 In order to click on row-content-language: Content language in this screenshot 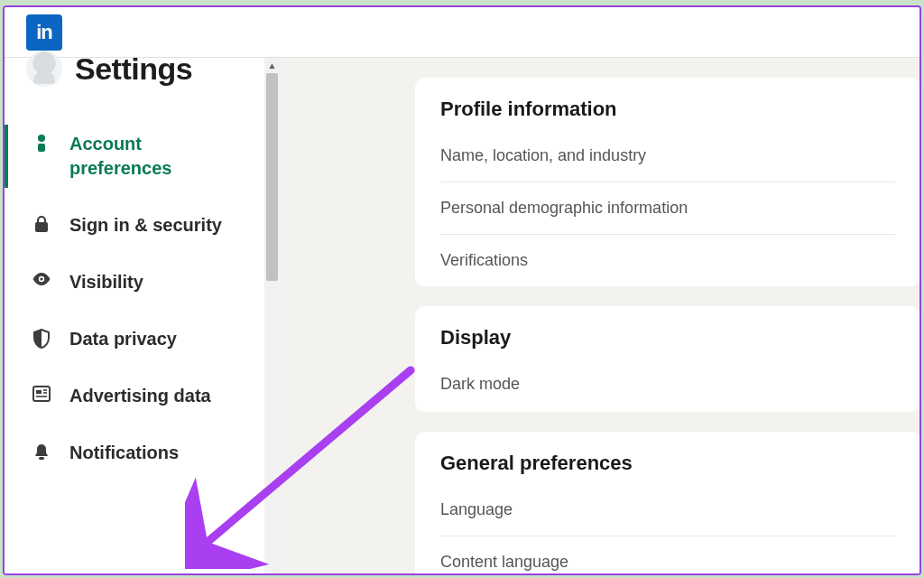, I will do `click(668, 555)`.